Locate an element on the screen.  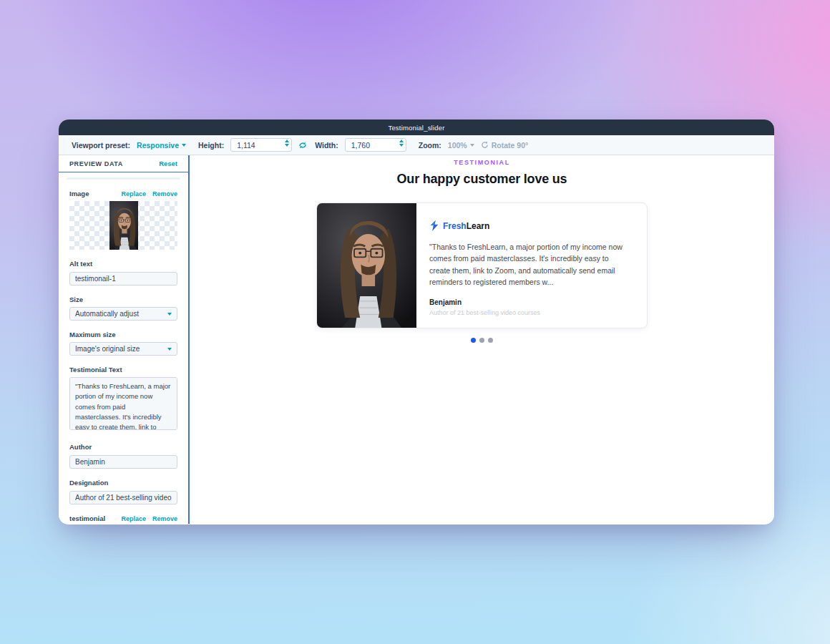
zoom-value: 100% is located at coordinates (458, 145).